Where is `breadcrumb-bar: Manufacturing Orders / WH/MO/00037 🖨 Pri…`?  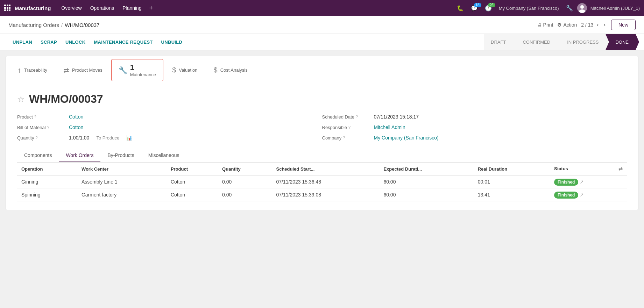
breadcrumb-bar: Manufacturing Orders / WH/MO/00037 🖨 Pri… is located at coordinates (322, 25).